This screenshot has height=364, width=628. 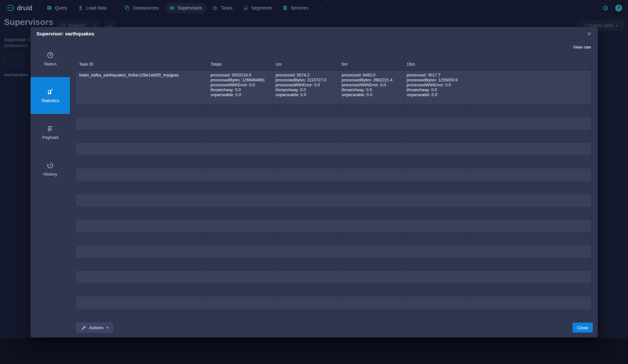 What do you see at coordinates (583, 328) in the screenshot?
I see `close-button: Close` at bounding box center [583, 328].